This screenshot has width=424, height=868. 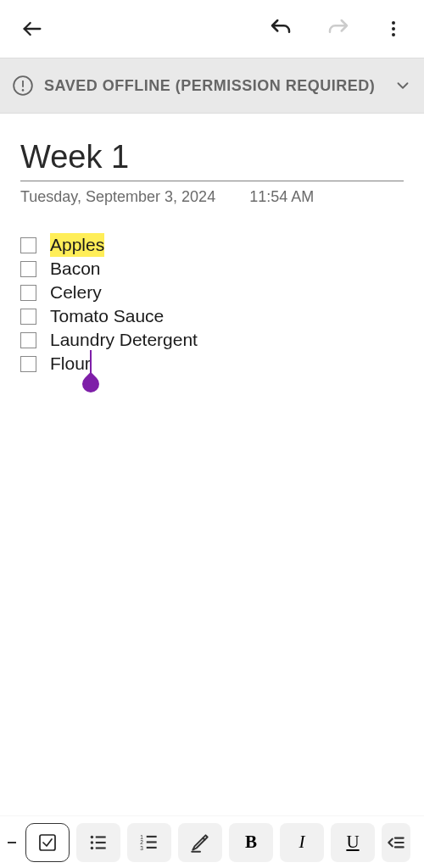 What do you see at coordinates (200, 843) in the screenshot?
I see `highlighter-icon` at bounding box center [200, 843].